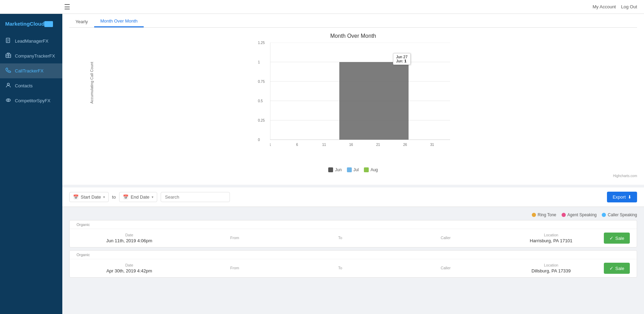  I want to click on call-col-location-1: Location Dillsburg, PA 17339, so click(551, 268).